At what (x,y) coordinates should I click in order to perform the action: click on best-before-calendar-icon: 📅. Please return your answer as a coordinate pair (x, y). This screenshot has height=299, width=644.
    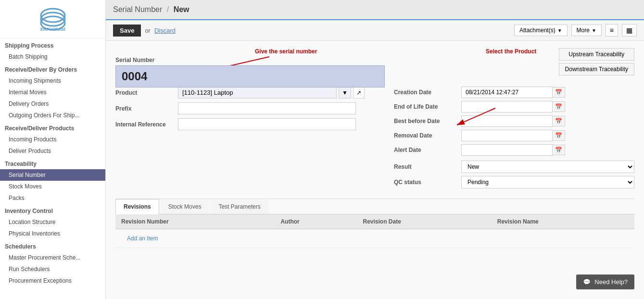
    Looking at the image, I should click on (559, 121).